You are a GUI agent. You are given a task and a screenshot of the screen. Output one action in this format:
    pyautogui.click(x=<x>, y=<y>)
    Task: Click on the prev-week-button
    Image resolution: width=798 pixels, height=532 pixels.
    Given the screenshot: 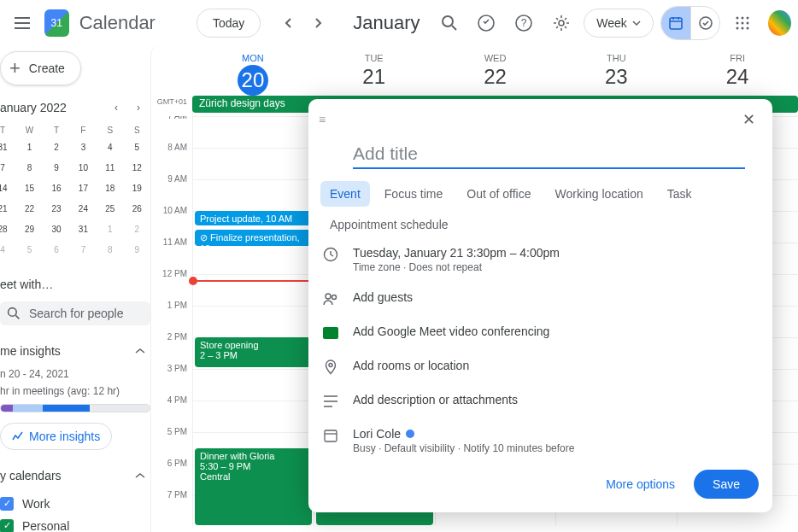 What is the action you would take?
    pyautogui.click(x=288, y=23)
    